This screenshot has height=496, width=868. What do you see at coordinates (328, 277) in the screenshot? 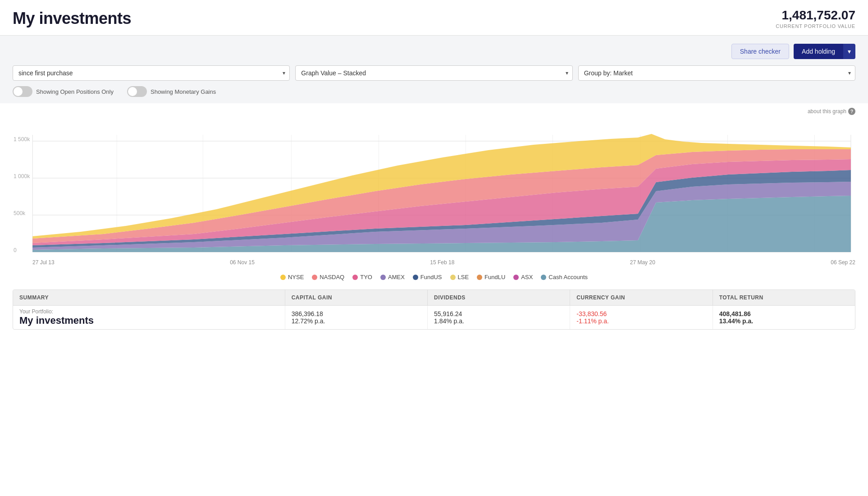
I see `legend-item-nasdaq: NASDAQ` at bounding box center [328, 277].